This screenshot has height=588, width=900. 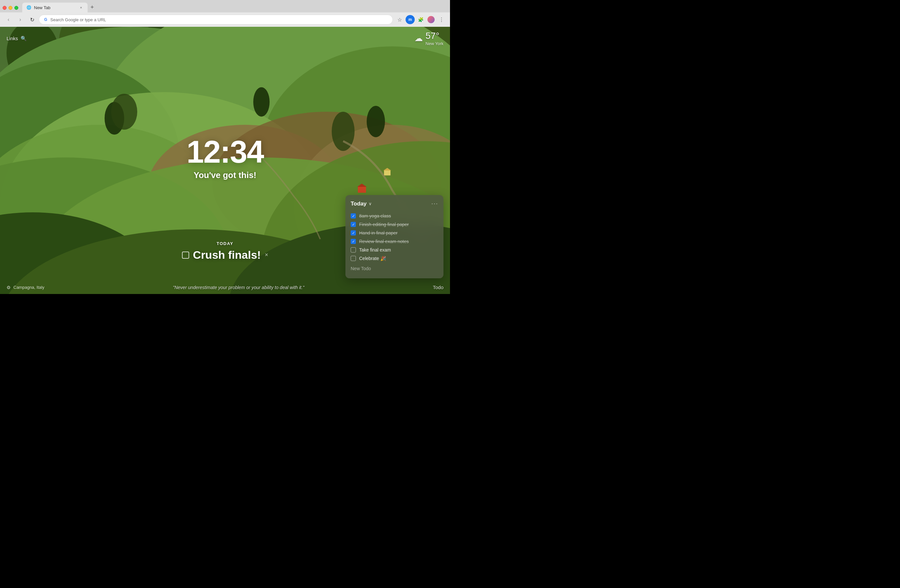 I want to click on todo-item-text-6: Celebrate 🎉, so click(x=373, y=258).